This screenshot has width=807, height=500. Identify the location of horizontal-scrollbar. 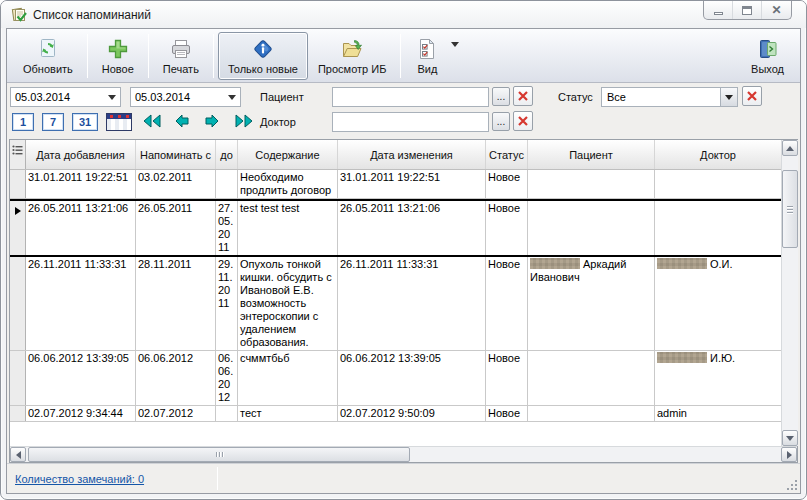
(404, 454).